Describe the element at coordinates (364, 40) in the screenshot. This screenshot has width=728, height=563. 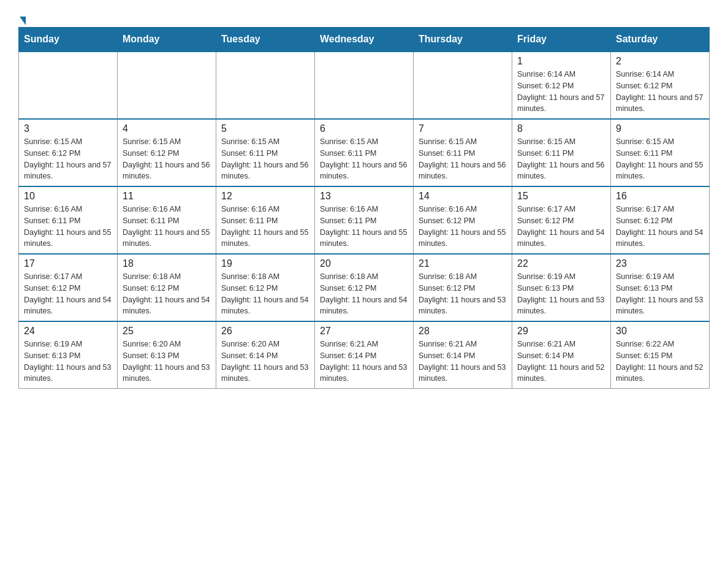
I see `weekday-header-row: SundayMondayTuesdayWednesdayThursdayFrid…` at that location.